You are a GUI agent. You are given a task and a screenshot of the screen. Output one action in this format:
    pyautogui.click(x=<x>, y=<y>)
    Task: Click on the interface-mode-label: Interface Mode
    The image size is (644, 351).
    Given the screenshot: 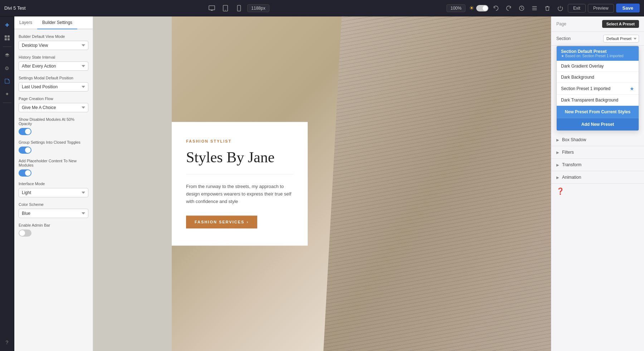 What is the action you would take?
    pyautogui.click(x=54, y=184)
    